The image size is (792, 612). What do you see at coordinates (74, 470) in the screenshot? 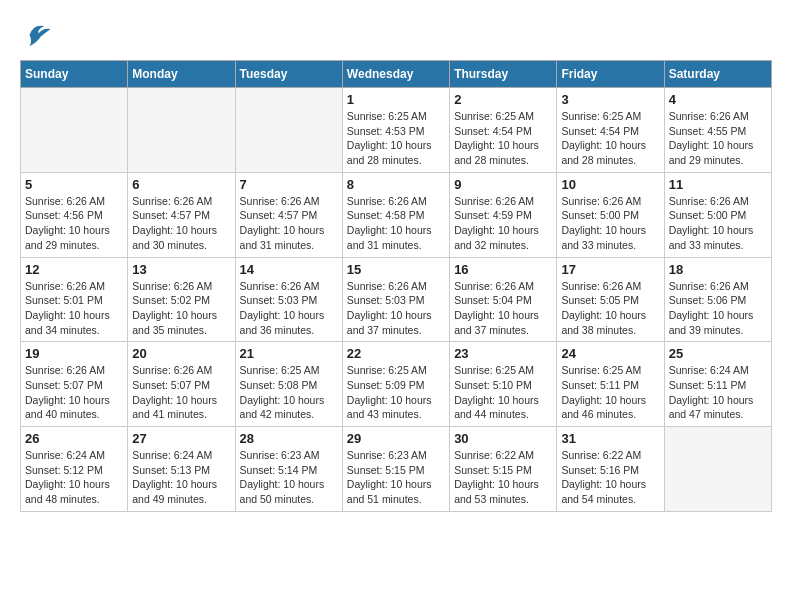
I see `calendar-day-cell: 26Sunrise: 6:24 AMSunset: 5:12 PMDayligh…` at bounding box center [74, 470].